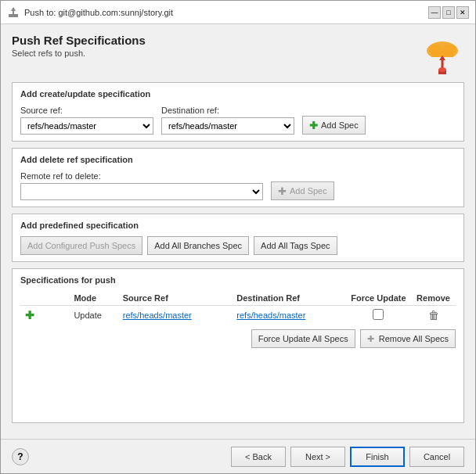 The height and width of the screenshot is (474, 476). Describe the element at coordinates (318, 457) in the screenshot. I see `next-button: Next >` at that location.